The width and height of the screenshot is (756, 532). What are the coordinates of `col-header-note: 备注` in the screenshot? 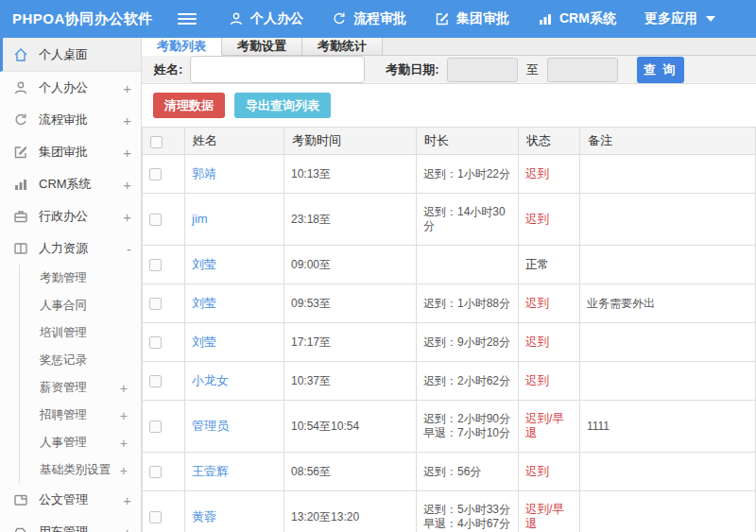 It's located at (668, 142).